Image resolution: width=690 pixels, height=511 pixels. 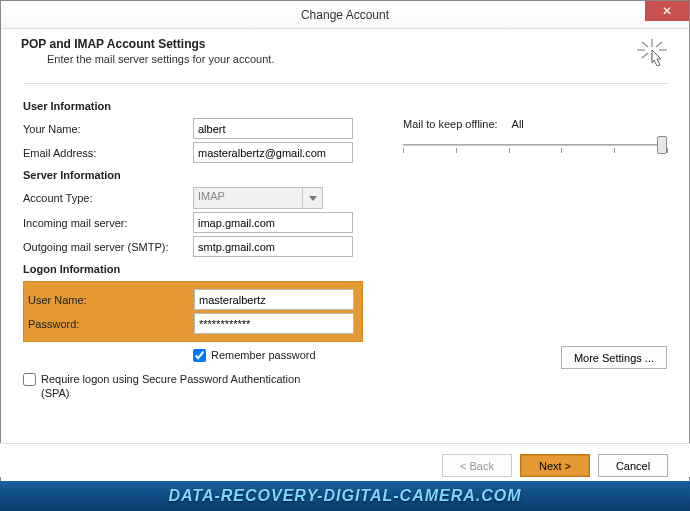 What do you see at coordinates (450, 124) in the screenshot?
I see `offline-label: Mail to keep offline:` at bounding box center [450, 124].